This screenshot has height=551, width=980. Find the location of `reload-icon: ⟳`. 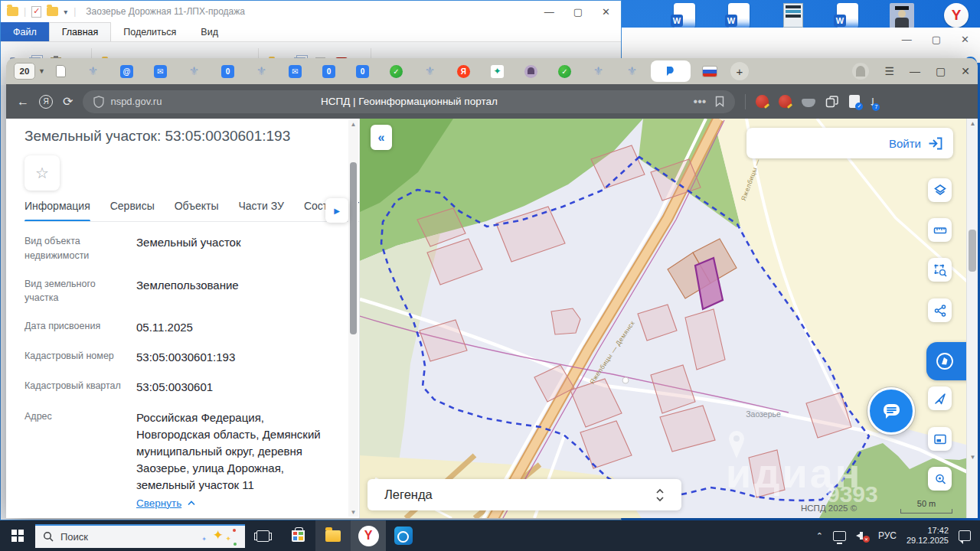

reload-icon: ⟳ is located at coordinates (67, 101).